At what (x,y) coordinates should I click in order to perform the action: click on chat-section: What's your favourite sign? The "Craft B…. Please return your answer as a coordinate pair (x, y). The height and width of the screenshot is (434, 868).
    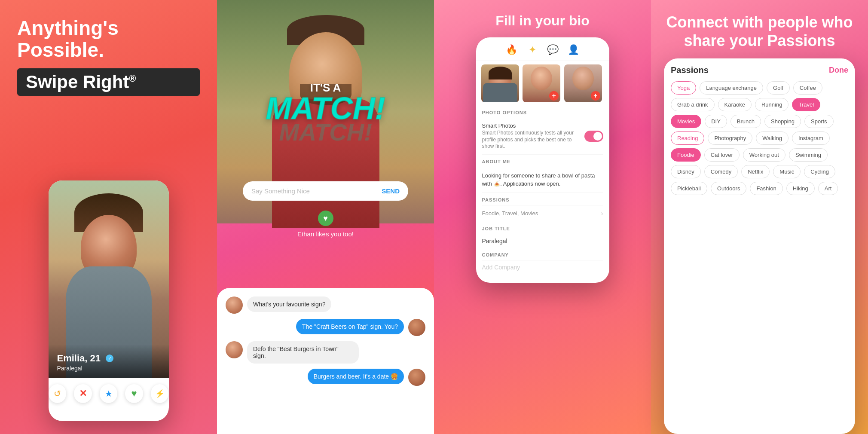
    Looking at the image, I should click on (326, 361).